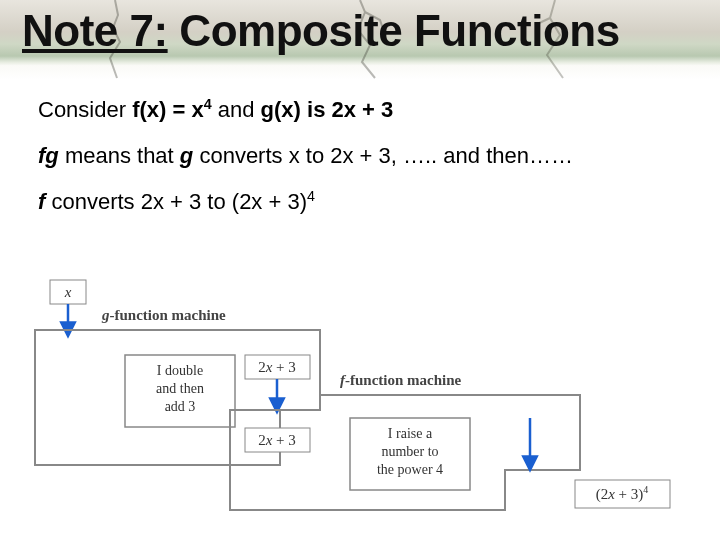 The width and height of the screenshot is (720, 540). I want to click on title-rest: Composite Functions, so click(394, 30).